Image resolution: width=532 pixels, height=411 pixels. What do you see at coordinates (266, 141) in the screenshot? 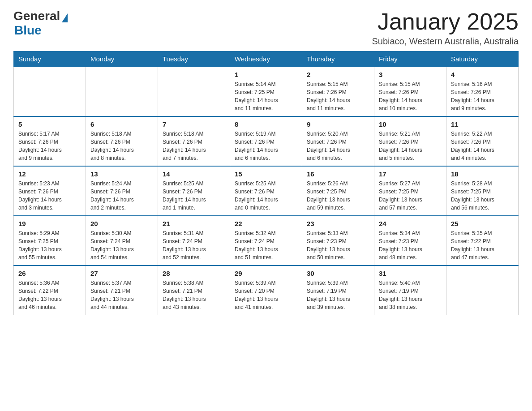
I see `calendar-week-row: 5Sunrise: 5:17 AMSunset: 7:26 PMDaylight…` at bounding box center [266, 141].